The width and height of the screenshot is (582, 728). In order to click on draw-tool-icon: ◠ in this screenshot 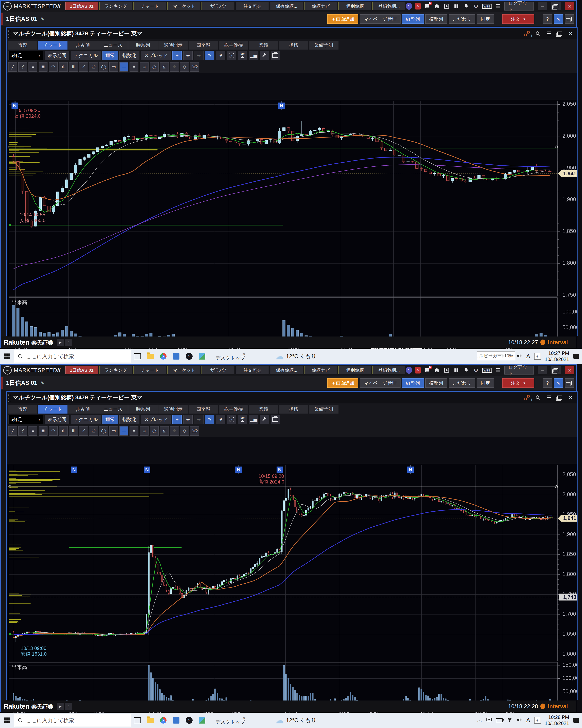, I will do `click(53, 67)`.